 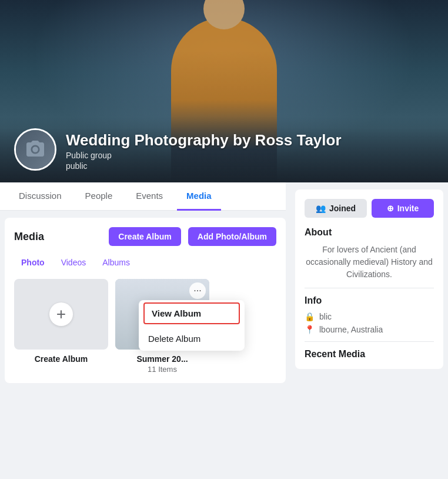 What do you see at coordinates (162, 326) in the screenshot?
I see `summer-album-wrapper: ··· Summer 20... 11 Items View Album Del…` at bounding box center [162, 326].